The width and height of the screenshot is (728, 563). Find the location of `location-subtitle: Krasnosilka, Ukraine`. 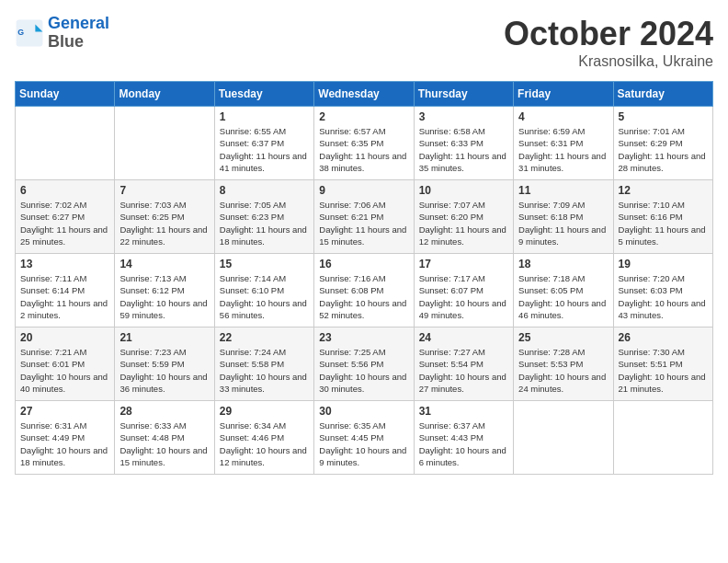

location-subtitle: Krasnosilka, Ukraine is located at coordinates (609, 62).